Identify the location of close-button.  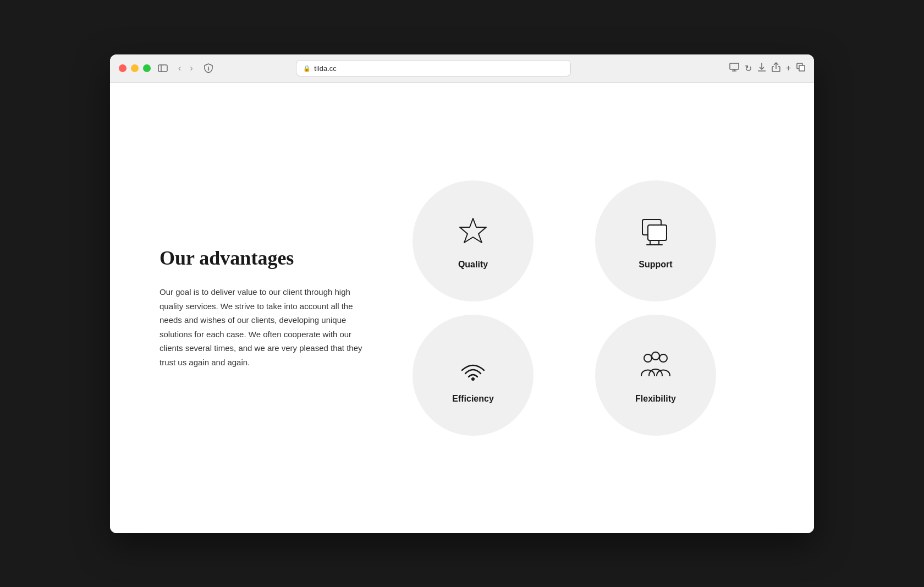
(123, 68).